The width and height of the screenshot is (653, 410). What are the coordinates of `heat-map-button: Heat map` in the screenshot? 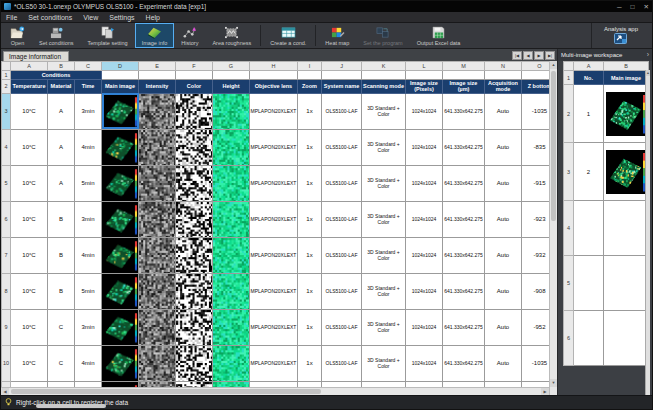 It's located at (337, 36).